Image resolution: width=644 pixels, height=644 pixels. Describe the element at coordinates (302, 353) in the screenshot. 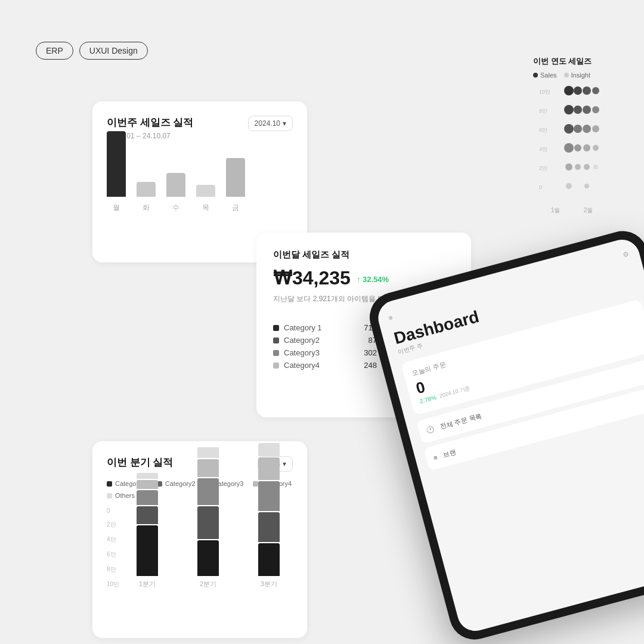

I see `category-name: Category3` at that location.